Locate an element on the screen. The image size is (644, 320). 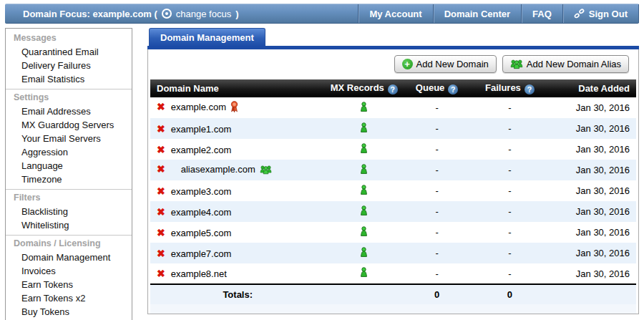
sidebar-section-messages: Messages is located at coordinates (69, 37).